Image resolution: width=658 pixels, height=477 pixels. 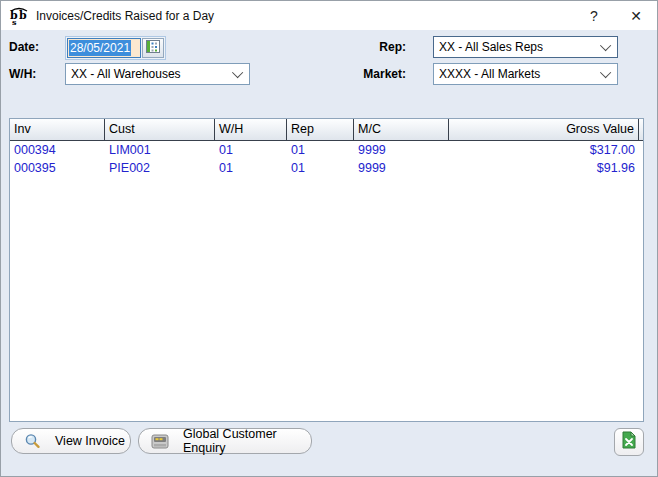 What do you see at coordinates (58, 130) in the screenshot?
I see `header-cell-inv: Inv` at bounding box center [58, 130].